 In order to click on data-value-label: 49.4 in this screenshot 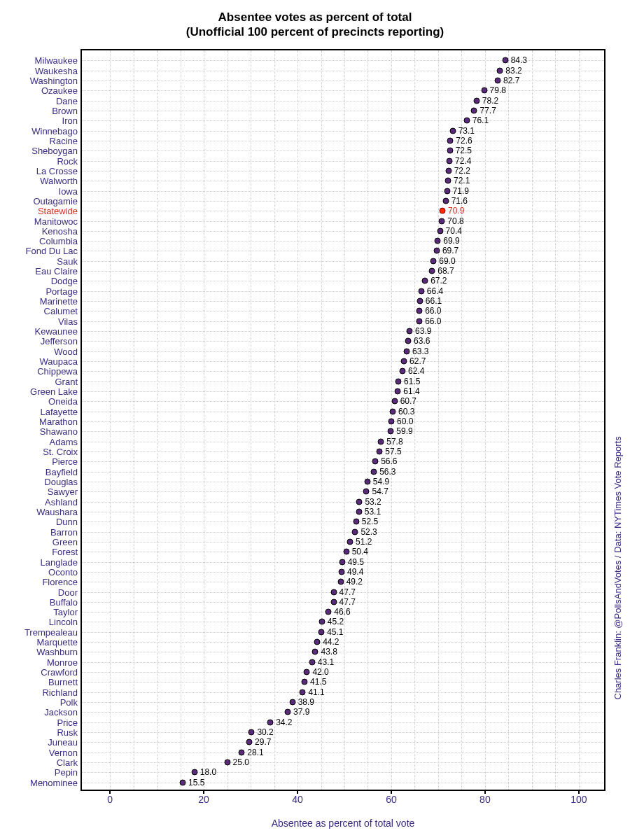, I will do `click(356, 572)`.